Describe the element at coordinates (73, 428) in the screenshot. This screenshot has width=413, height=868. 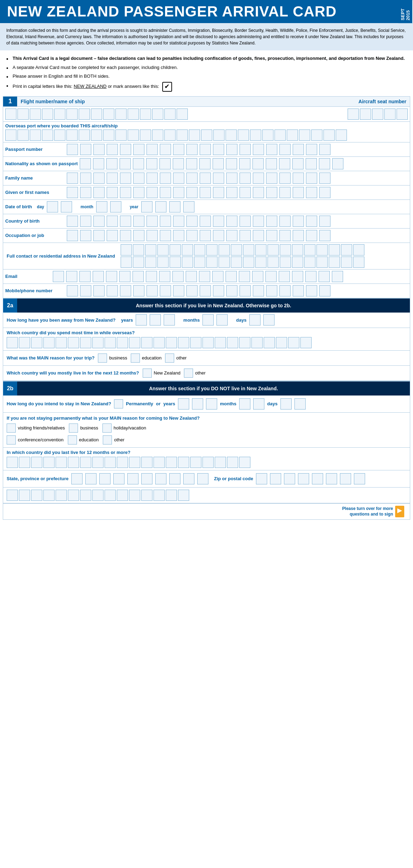
I see `reason-2b-business-checkbox` at that location.